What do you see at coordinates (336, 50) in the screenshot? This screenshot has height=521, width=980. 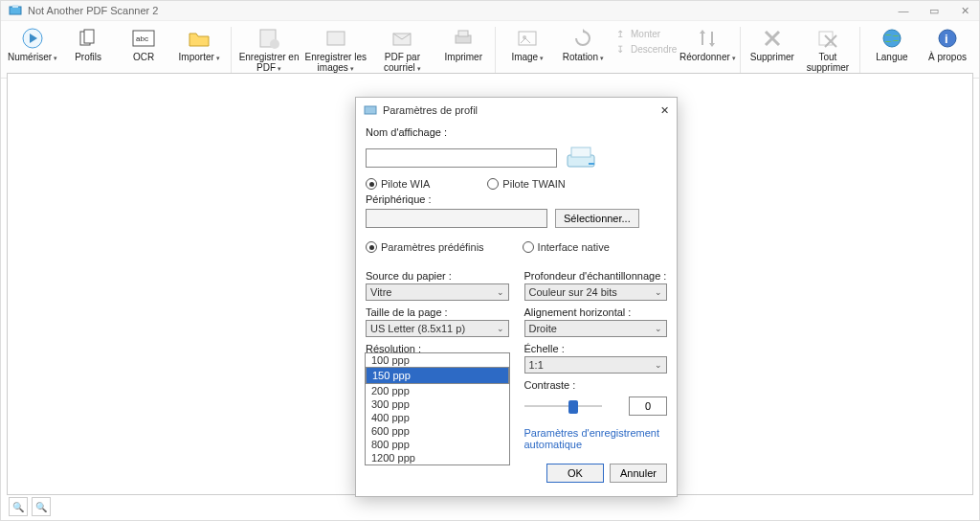 I see `save-images-button: Enregistrer les images▾` at bounding box center [336, 50].